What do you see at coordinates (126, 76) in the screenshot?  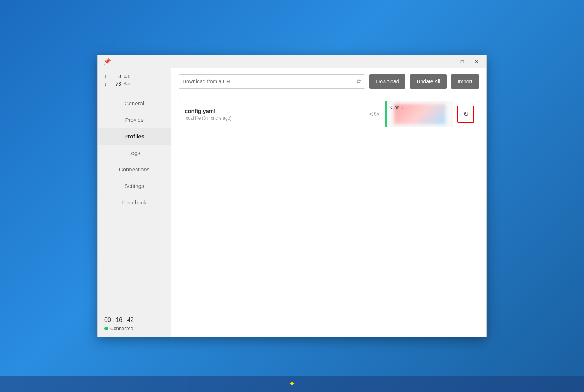 I see `upload-speed-unit: B/s` at bounding box center [126, 76].